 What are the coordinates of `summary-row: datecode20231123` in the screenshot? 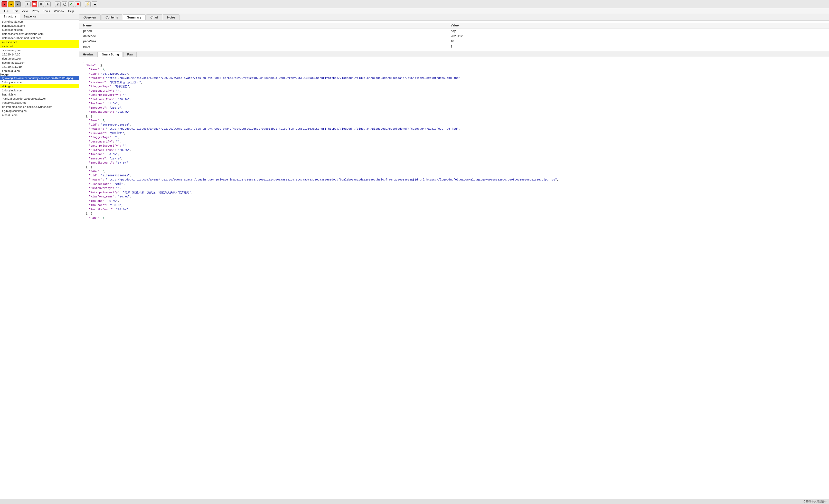 It's located at (454, 36).